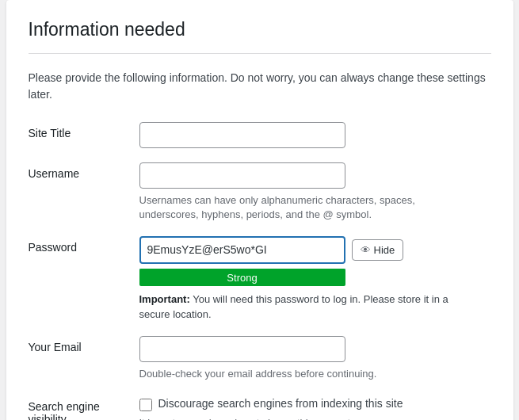 The width and height of the screenshot is (519, 420). What do you see at coordinates (280, 403) in the screenshot?
I see `search-engine-checkbox-label: Discourage search engines from indexing …` at bounding box center [280, 403].